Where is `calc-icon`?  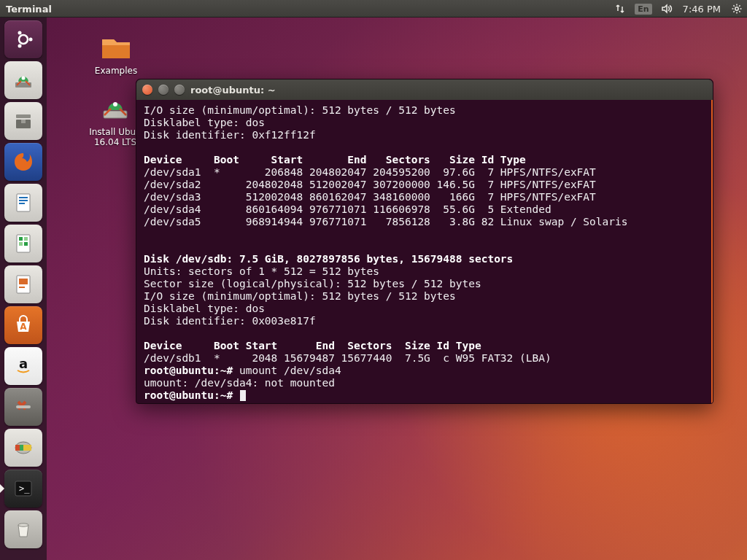
calc-icon is located at coordinates (23, 244).